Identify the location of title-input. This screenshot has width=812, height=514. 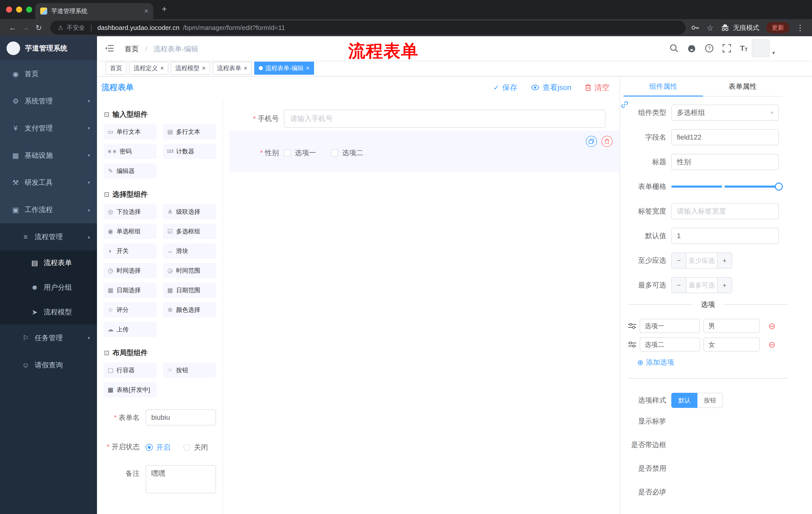
(725, 162).